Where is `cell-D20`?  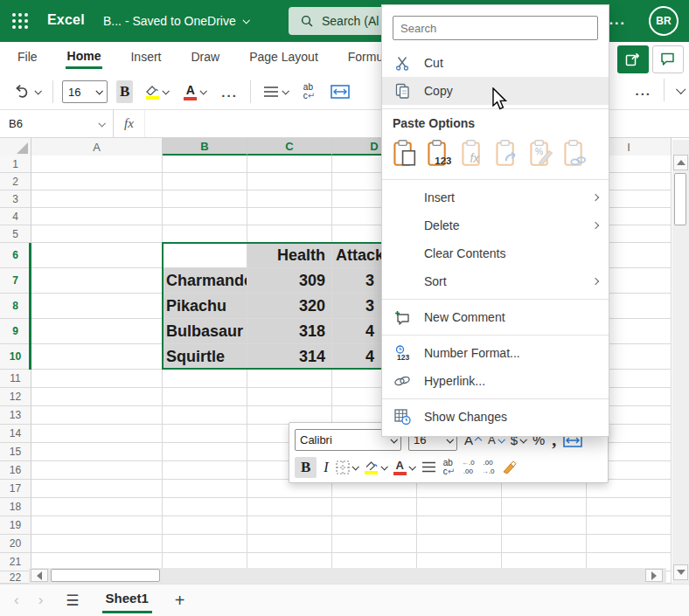
cell-D20 is located at coordinates (374, 543).